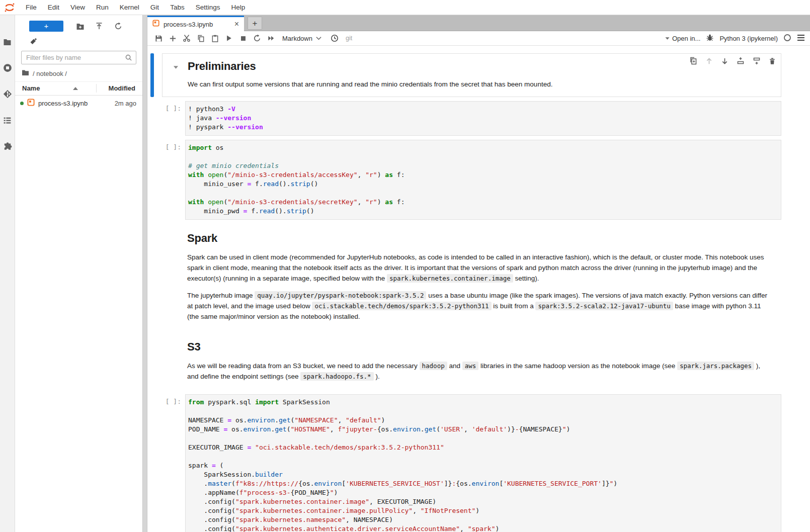 This screenshot has height=532, width=810. I want to click on md-heading-s3: S3, so click(479, 347).